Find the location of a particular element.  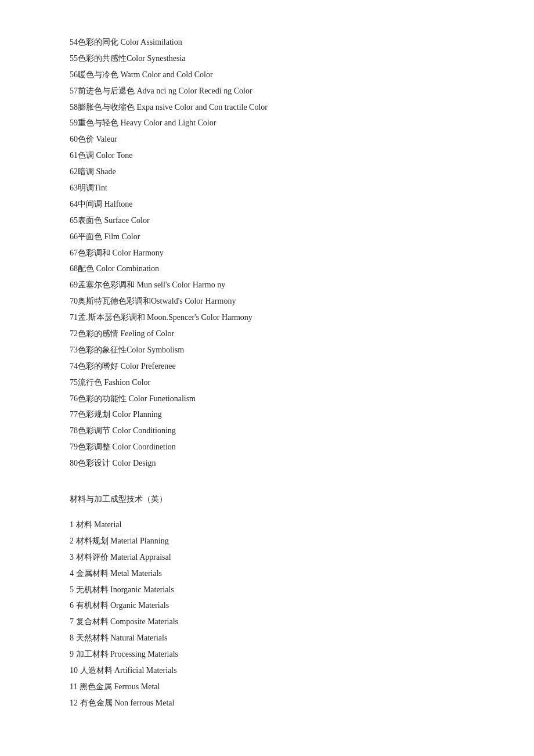

list-item: 11 黑色金属 Ferrous Metal is located at coordinates (267, 687).